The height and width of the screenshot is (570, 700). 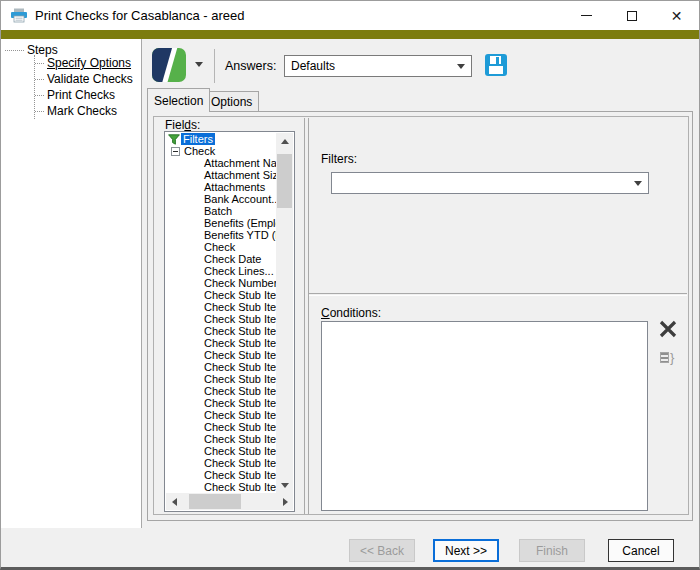 What do you see at coordinates (285, 486) in the screenshot?
I see `arrow-down-icon` at bounding box center [285, 486].